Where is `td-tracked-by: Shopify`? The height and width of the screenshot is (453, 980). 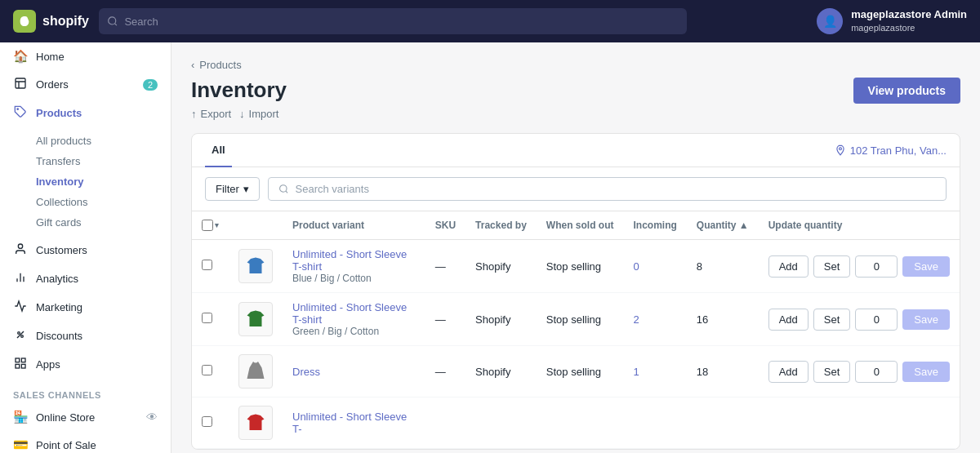 td-tracked-by: Shopify is located at coordinates (501, 372).